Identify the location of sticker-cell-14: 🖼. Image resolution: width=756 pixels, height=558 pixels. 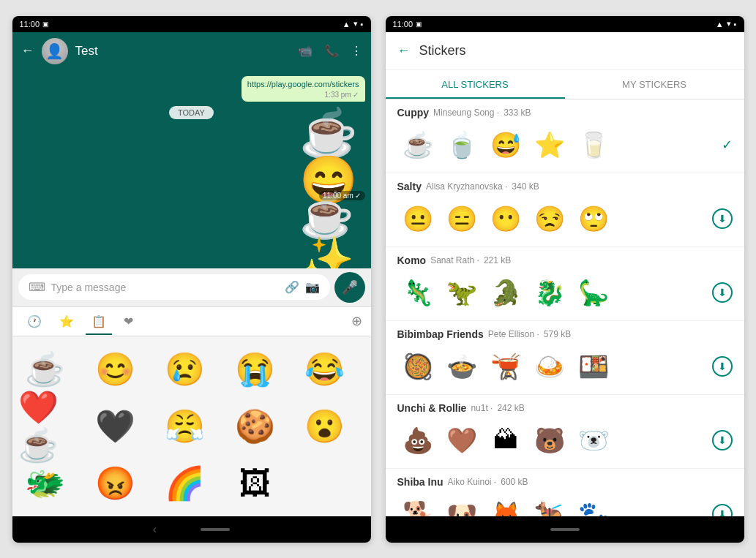
(255, 483).